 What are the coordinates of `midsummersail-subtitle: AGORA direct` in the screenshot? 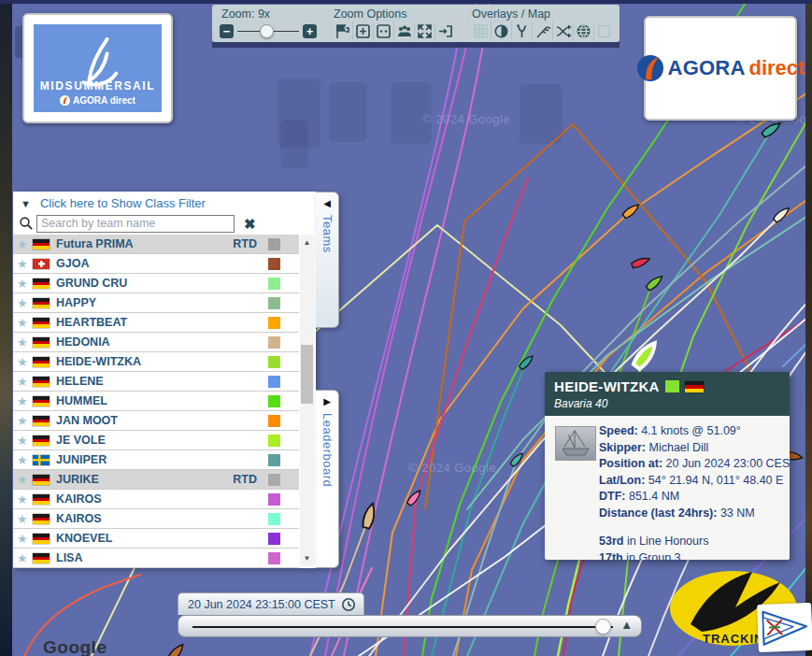 It's located at (97, 101).